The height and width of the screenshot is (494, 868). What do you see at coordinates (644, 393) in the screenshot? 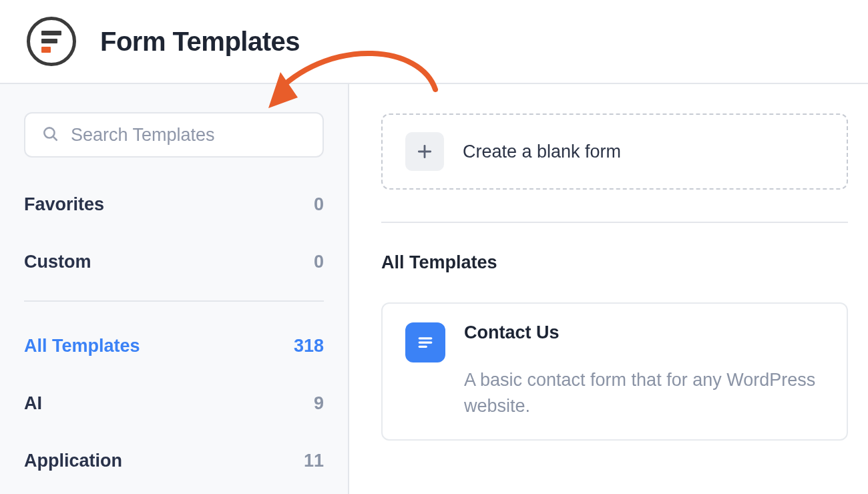
I see `template-description: A basic contact form that for any WordPr…` at bounding box center [644, 393].